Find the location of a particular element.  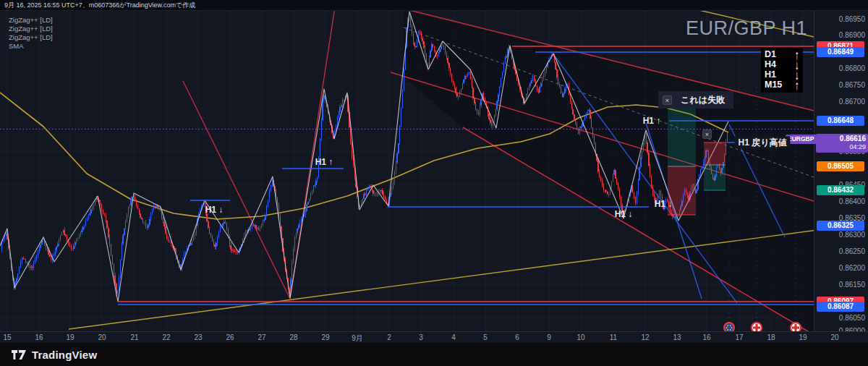

timeframe-label: H4 is located at coordinates (770, 64).